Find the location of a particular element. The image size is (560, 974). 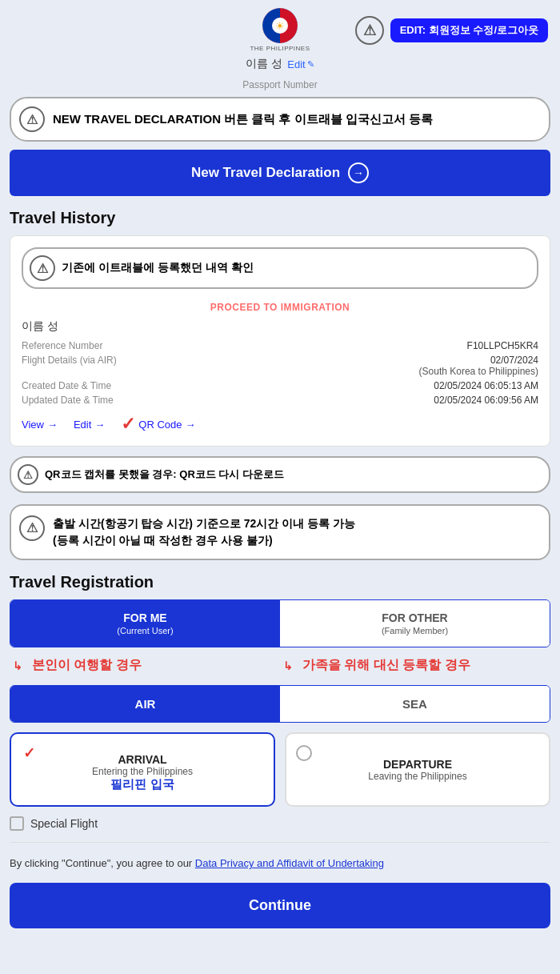

travel-history-alert: ⚠ 기존에 이트래블에 등록했던 내역 확인 is located at coordinates (280, 268).